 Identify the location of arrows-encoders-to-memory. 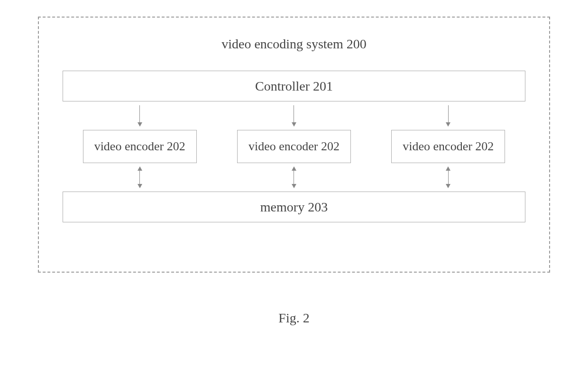
(294, 177).